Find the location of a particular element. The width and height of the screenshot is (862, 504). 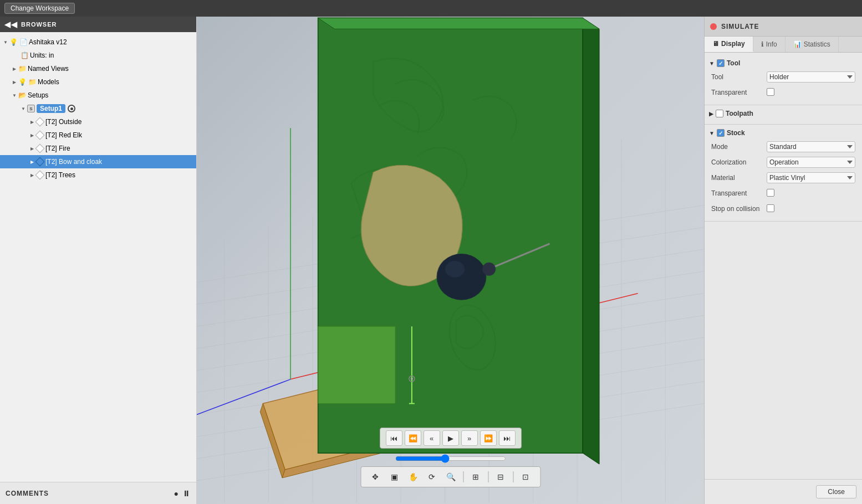

stock-section-header: ▼ Stock is located at coordinates (783, 133).